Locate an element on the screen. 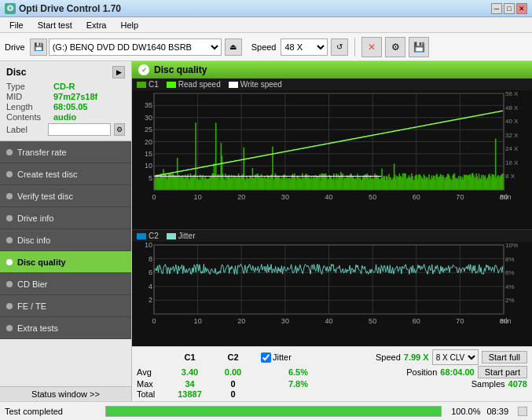 The height and width of the screenshot is (420, 532). jitter-col-label: Jitter is located at coordinates (282, 357).